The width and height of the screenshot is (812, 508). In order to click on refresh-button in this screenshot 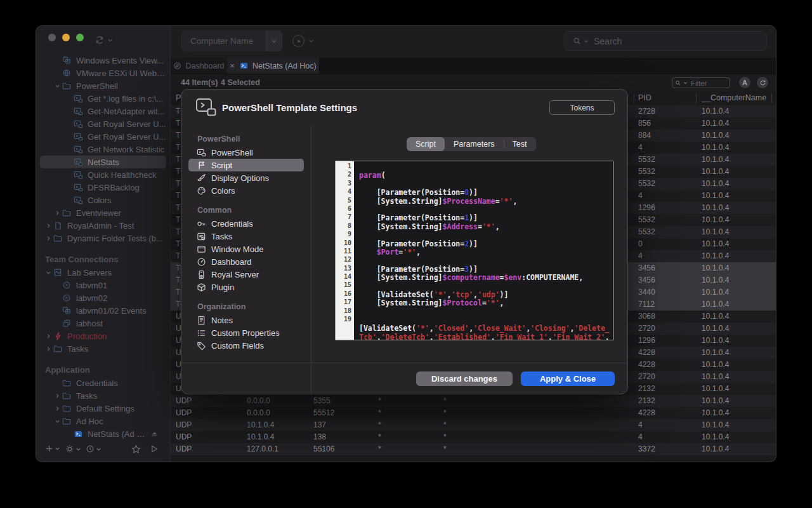, I will do `click(763, 83)`.